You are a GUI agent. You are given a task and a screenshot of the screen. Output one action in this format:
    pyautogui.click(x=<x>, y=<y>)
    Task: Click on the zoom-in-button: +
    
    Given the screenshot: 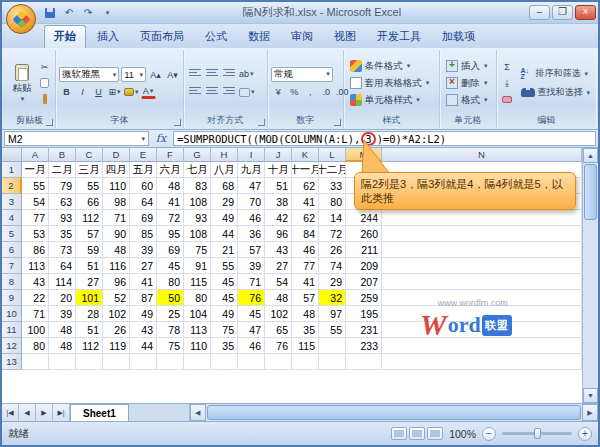 What is the action you would take?
    pyautogui.click(x=585, y=434)
    